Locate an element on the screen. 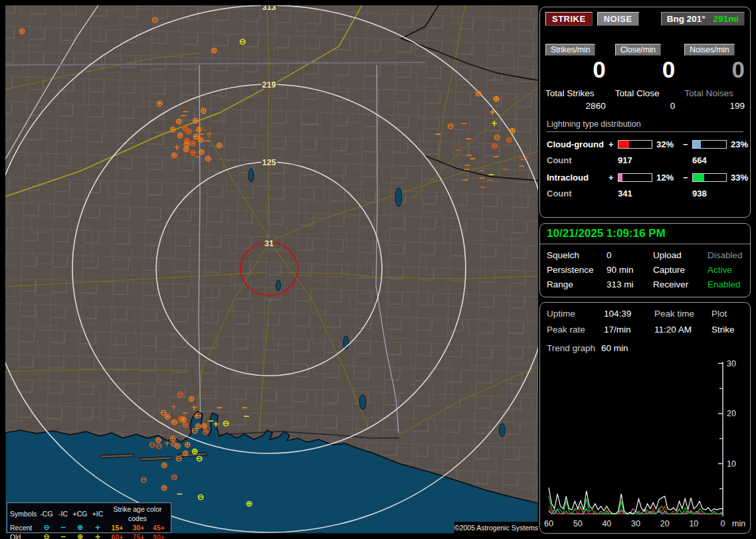 This screenshot has width=756, height=539. strike-age-code: 75+ is located at coordinates (138, 536).